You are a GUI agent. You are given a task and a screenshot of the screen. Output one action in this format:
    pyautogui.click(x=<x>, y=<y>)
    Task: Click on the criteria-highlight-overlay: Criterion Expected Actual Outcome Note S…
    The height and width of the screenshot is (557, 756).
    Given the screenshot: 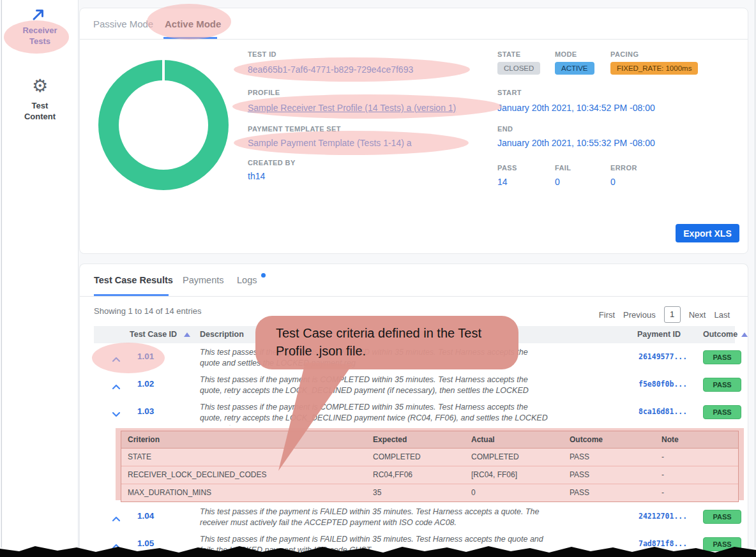 What is the action you would take?
    pyautogui.click(x=430, y=464)
    